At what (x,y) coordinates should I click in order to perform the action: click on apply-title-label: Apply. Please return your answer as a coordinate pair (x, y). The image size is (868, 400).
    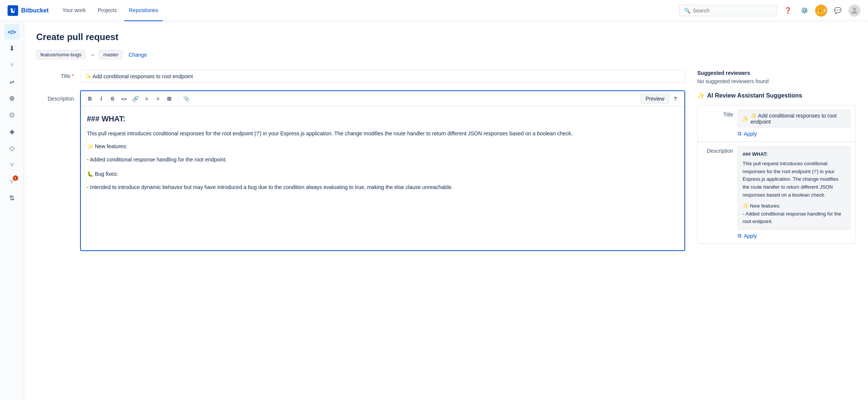
    Looking at the image, I should click on (750, 134).